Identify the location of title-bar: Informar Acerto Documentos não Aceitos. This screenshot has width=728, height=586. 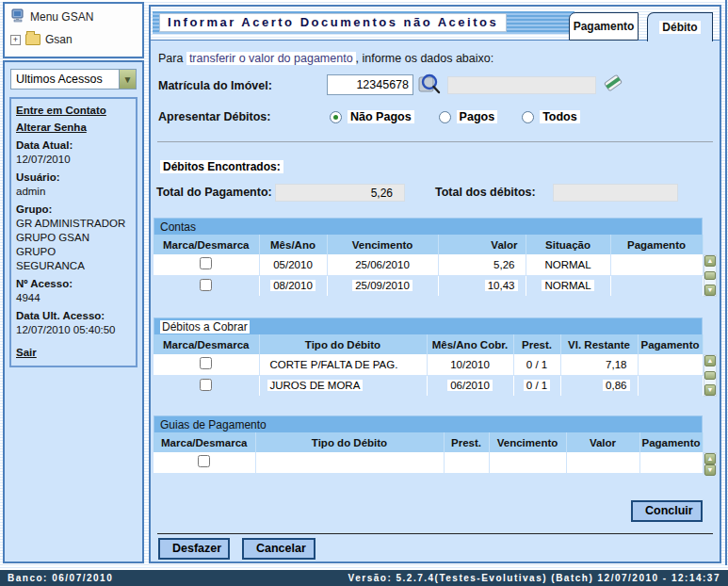
(364, 23).